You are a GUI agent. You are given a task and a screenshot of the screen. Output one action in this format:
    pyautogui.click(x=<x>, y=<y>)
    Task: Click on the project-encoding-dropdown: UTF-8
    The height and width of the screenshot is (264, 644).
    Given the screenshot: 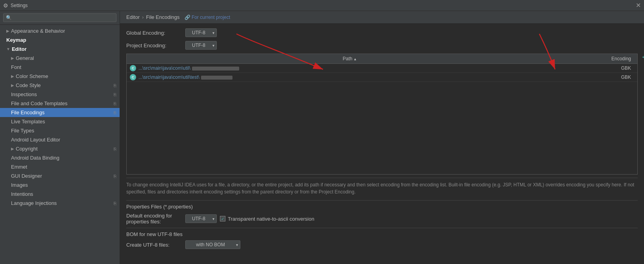 What is the action you would take?
    pyautogui.click(x=201, y=45)
    